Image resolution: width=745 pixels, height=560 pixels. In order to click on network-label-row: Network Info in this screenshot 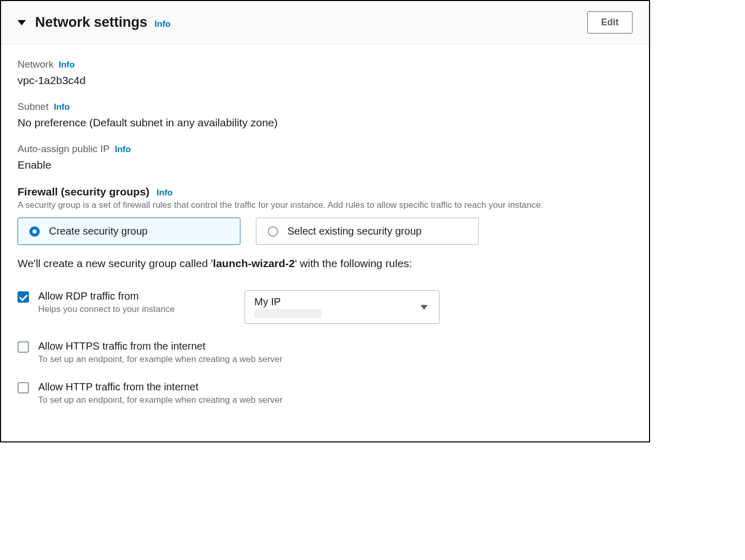, I will do `click(325, 64)`.